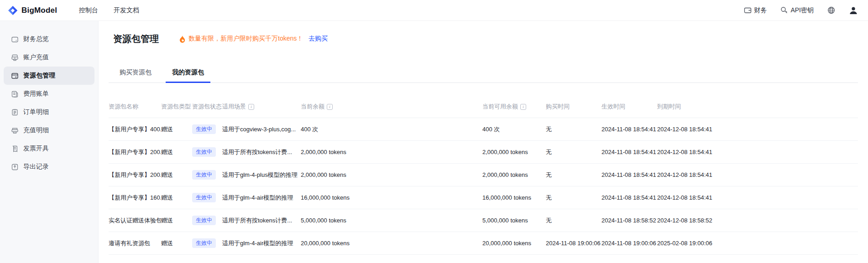 The image size is (868, 263). What do you see at coordinates (49, 112) in the screenshot?
I see `sidebar-item-order-details: 订单明细` at bounding box center [49, 112].